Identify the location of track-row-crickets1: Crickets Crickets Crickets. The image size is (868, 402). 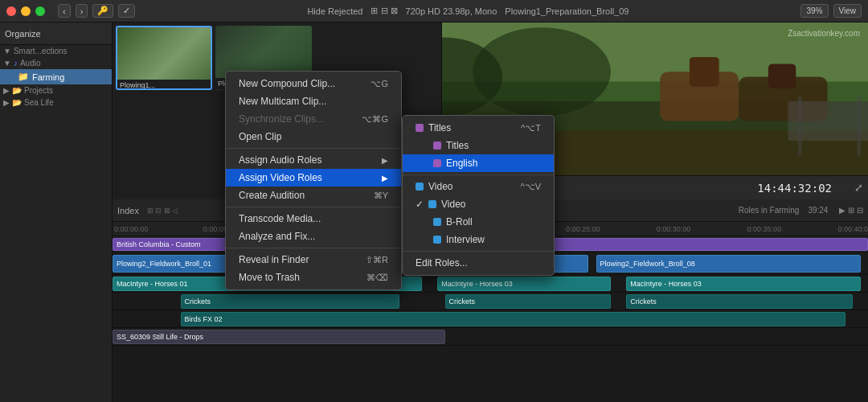
(490, 302).